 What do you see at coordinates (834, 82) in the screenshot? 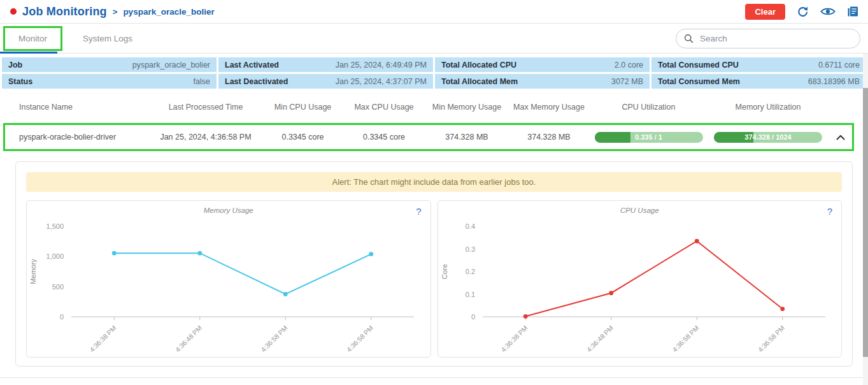
I see `summary-value: 683.18396 MB` at bounding box center [834, 82].